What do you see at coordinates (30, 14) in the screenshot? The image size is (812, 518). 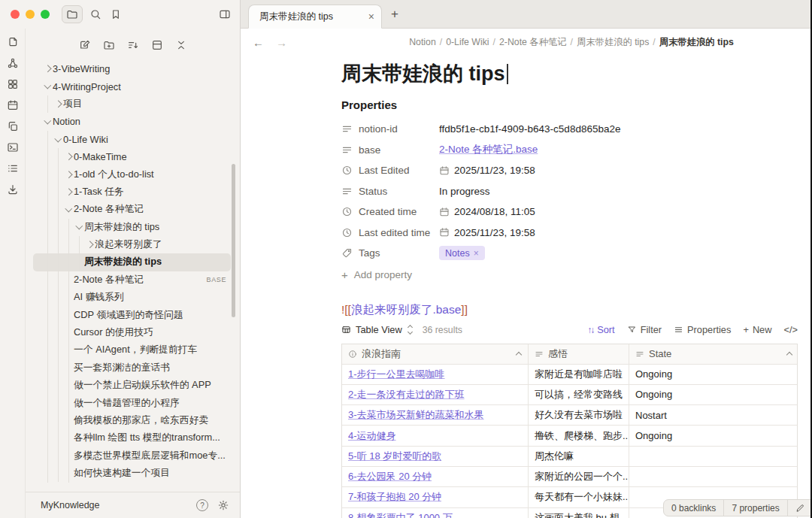 I see `minimize-window-button` at bounding box center [30, 14].